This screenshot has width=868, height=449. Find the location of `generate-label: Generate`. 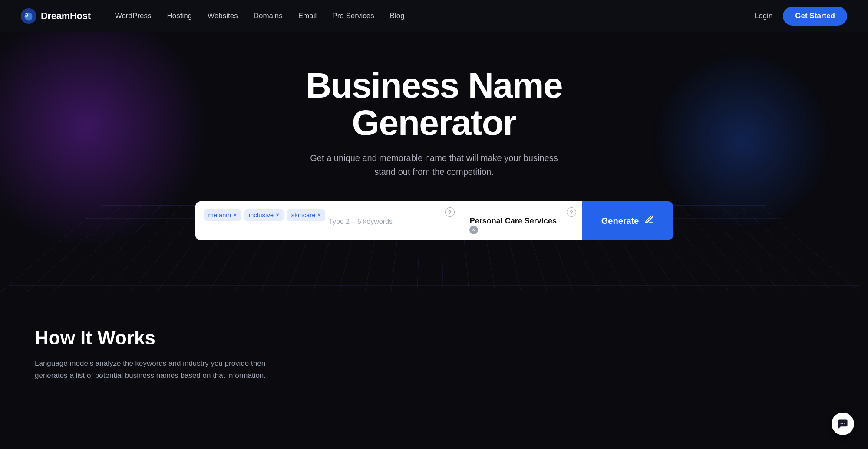

generate-label: Generate is located at coordinates (620, 221).